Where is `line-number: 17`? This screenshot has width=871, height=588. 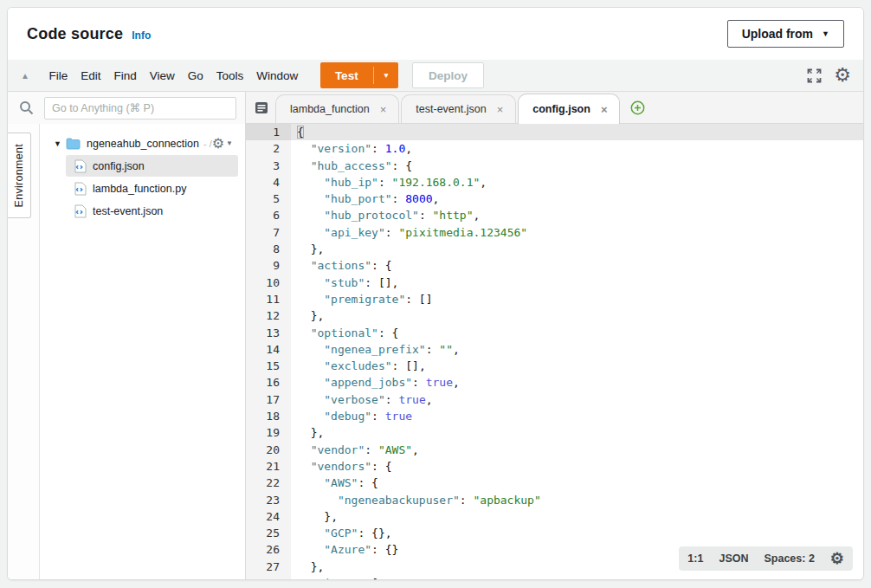
line-number: 17 is located at coordinates (268, 400).